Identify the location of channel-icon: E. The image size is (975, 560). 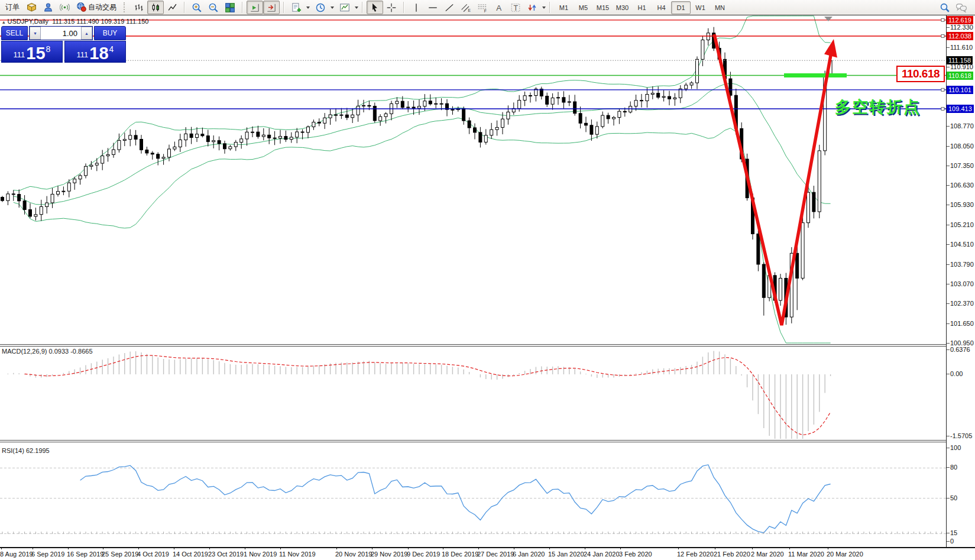
(466, 7).